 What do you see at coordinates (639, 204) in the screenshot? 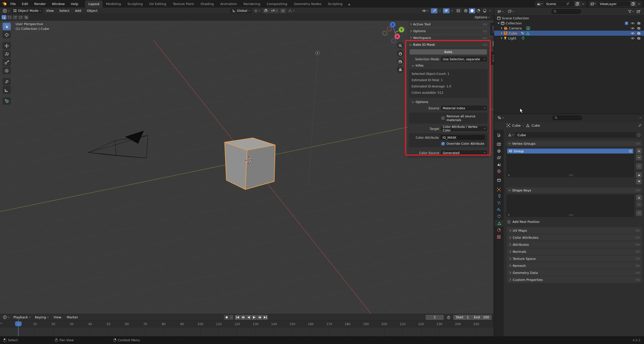
I see `remove-shape-key-button: −` at bounding box center [639, 204].